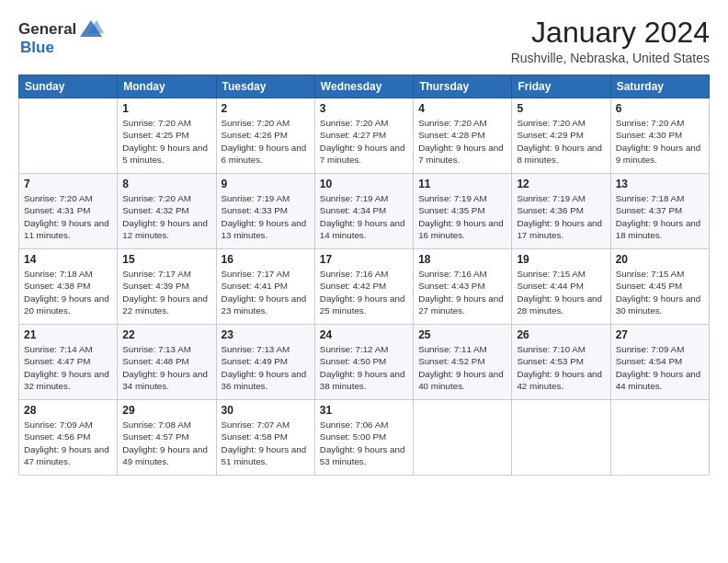  I want to click on day-info: Sunrise: 7:16 AMSunset: 4:43 PMDaylight:…, so click(462, 293).